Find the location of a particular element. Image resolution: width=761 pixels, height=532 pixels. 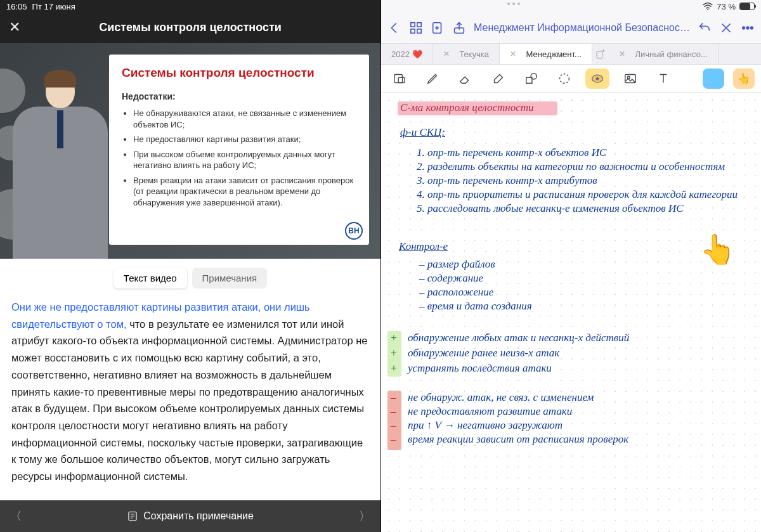

slide-bullet: Не предоставляют картины развития атаки; is located at coordinates (245, 139).